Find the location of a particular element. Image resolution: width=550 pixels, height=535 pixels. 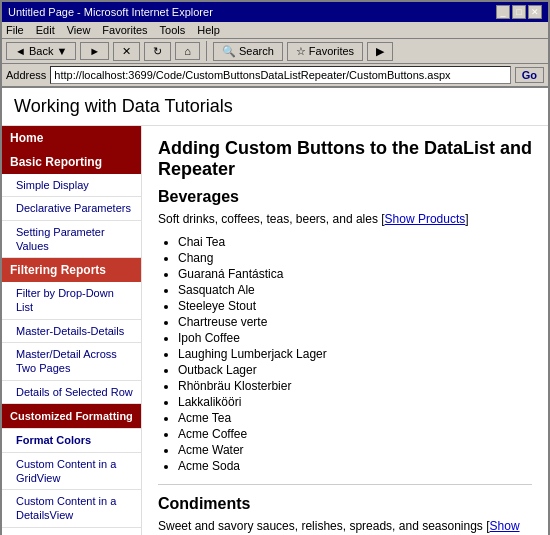

minimize-button: _ is located at coordinates (503, 12).